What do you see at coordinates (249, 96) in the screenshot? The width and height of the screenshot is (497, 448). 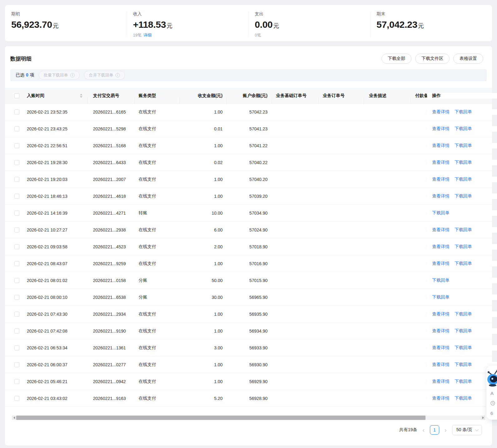 I see `header-balance: 账户余额(元)` at bounding box center [249, 96].